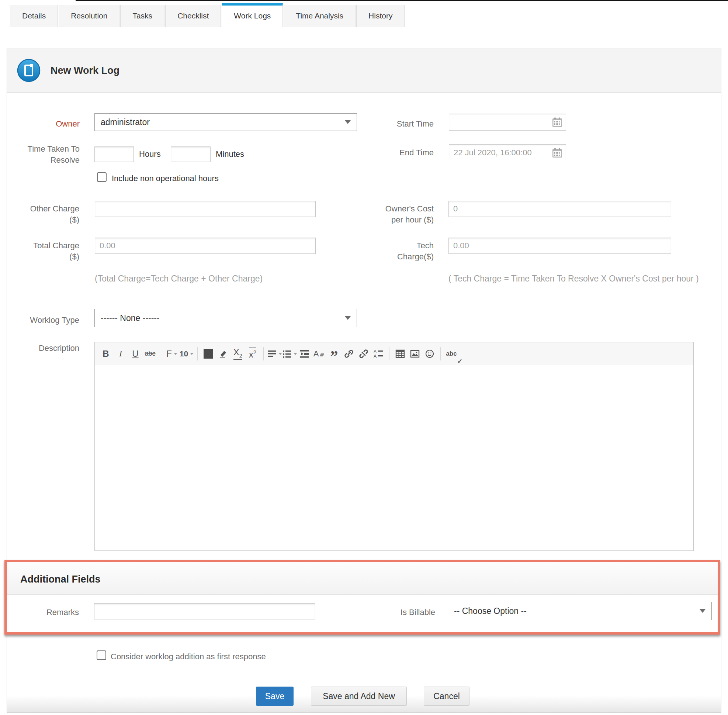 The image size is (728, 715). What do you see at coordinates (44, 124) in the screenshot?
I see `owner-label: Owner` at bounding box center [44, 124].